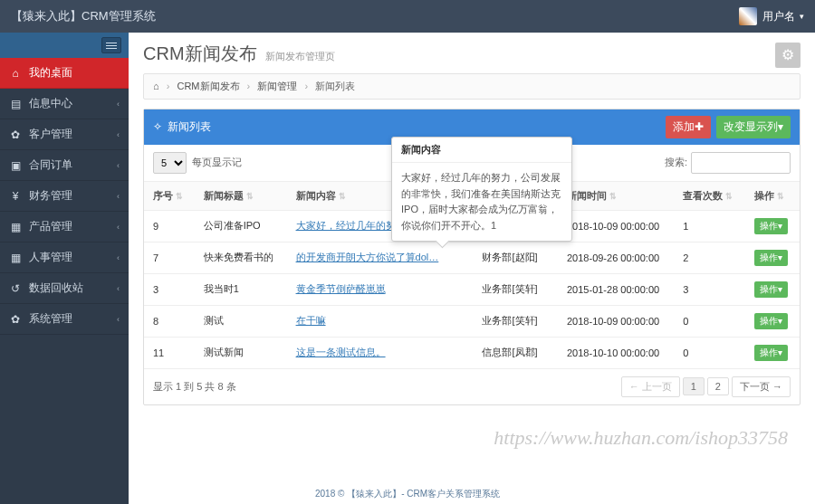 The height and width of the screenshot is (504, 815). Describe the element at coordinates (472, 290) in the screenshot. I see `table-row: 3我当时1黄金季节倒萨醛崽崽业务部[笑轩]2015-01-28 00:00:00…` at that location.